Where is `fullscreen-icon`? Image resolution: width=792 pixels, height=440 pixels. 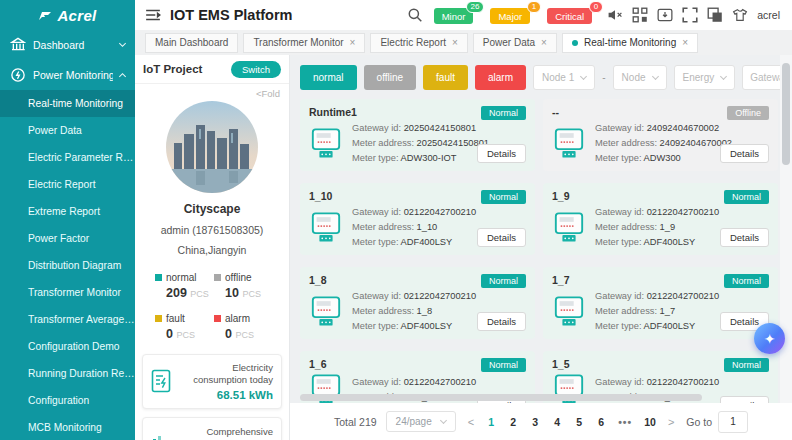
fullscreen-icon is located at coordinates (690, 15).